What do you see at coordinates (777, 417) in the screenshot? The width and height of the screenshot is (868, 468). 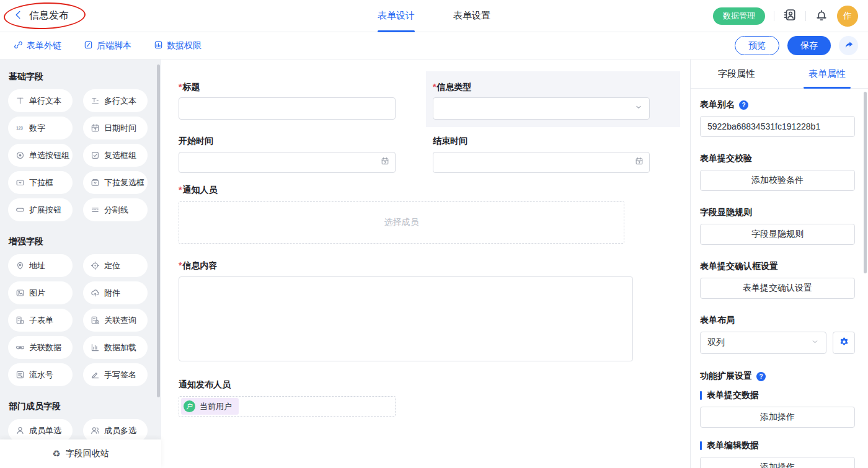 I see `add-submit-action-button: 添加操作` at bounding box center [777, 417].